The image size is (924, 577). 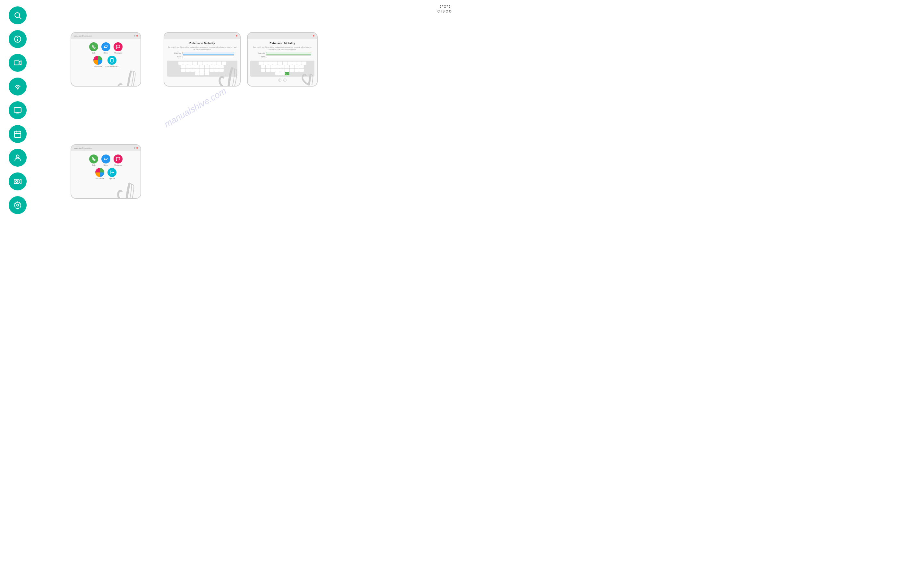 I want to click on app4-messages: Messages, so click(x=118, y=160).